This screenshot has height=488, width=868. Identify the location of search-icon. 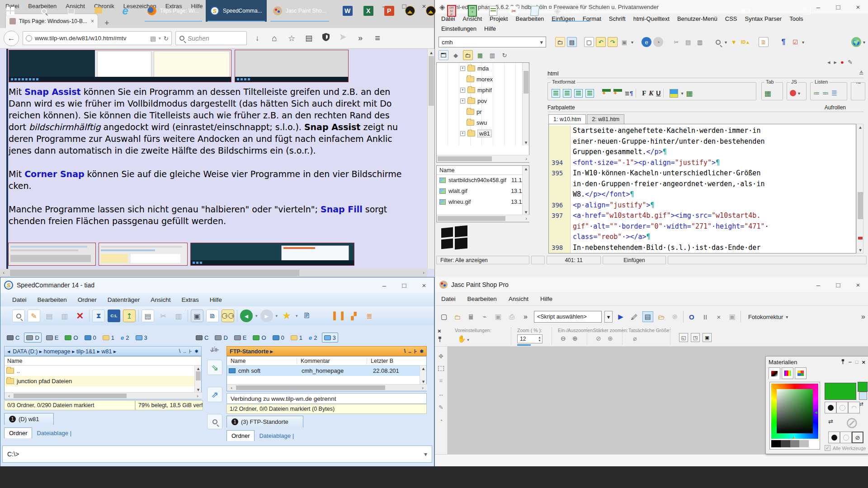
(718, 42).